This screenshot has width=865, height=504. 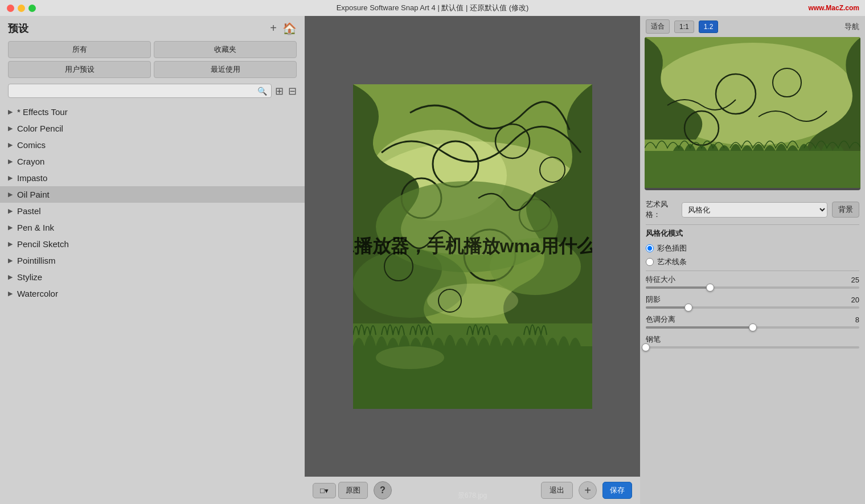 What do you see at coordinates (753, 210) in the screenshot?
I see `art-style-row: 艺术风格： 风格化 背景` at bounding box center [753, 210].